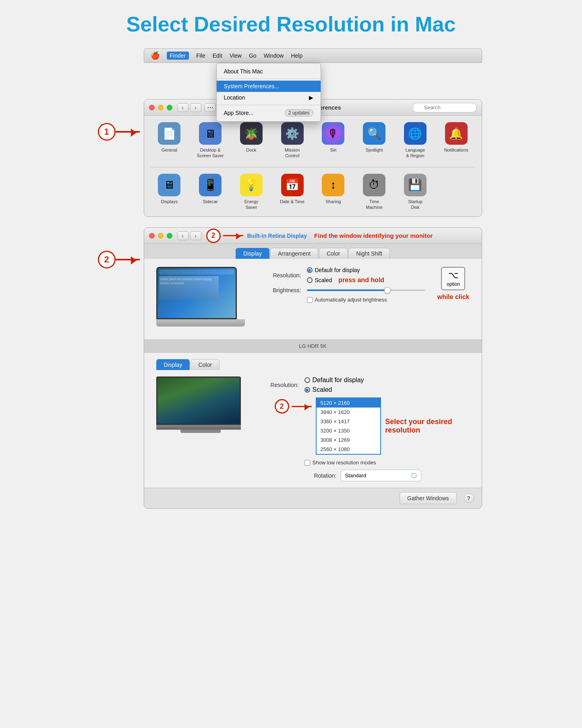 The height and width of the screenshot is (728, 582). What do you see at coordinates (349, 440) in the screenshot?
I see `res-item-3008: 3008 × 1269` at bounding box center [349, 440].